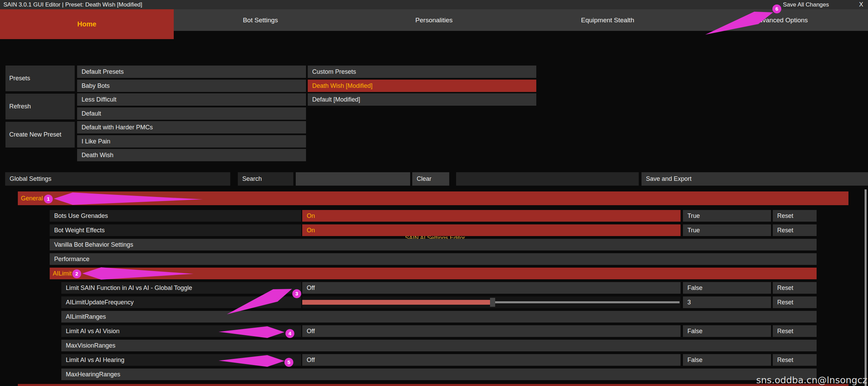  Describe the element at coordinates (289, 362) in the screenshot. I see `annotation-circle-5: 5` at that location.